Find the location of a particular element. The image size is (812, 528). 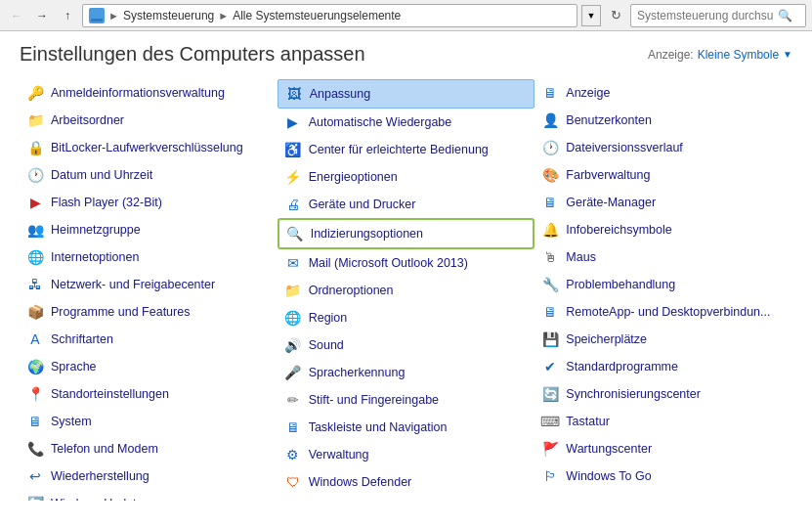

list-item: ✔Standardprogramme is located at coordinates (663, 367).